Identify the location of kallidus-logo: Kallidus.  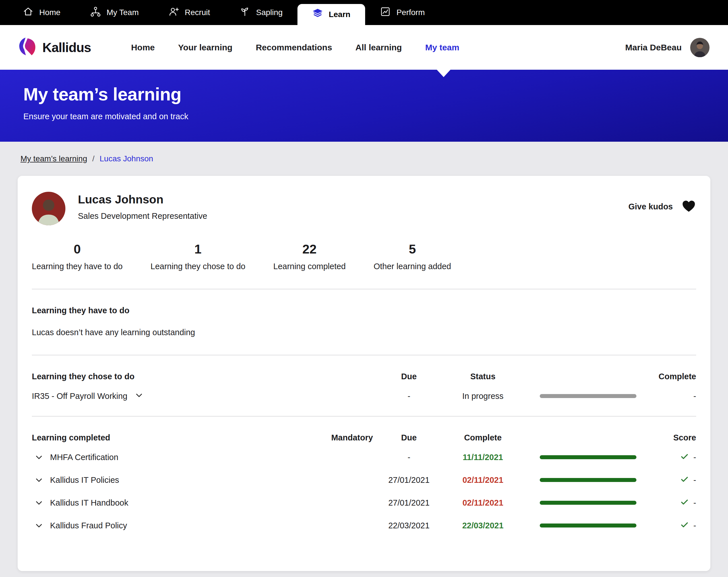
(55, 47).